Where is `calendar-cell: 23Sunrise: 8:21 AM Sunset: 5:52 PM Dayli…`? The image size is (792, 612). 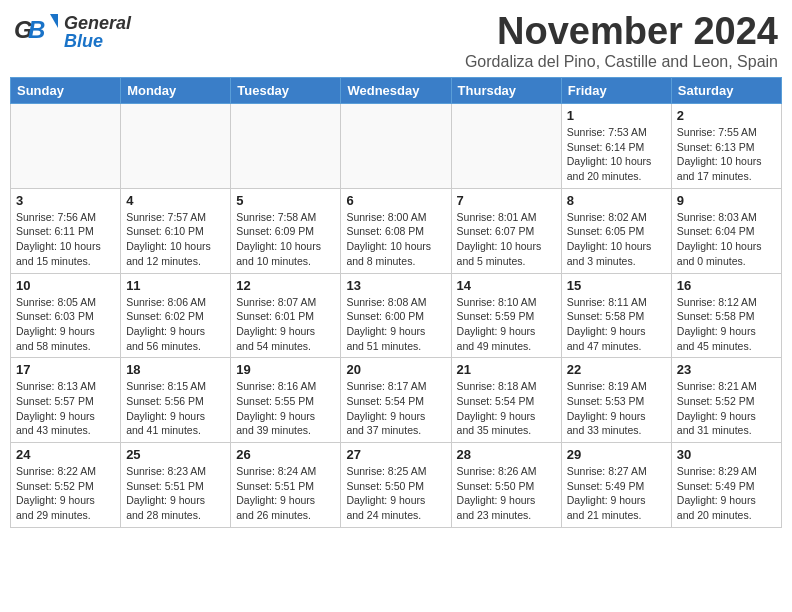
calendar-cell: 23Sunrise: 8:21 AM Sunset: 5:52 PM Dayli… is located at coordinates (726, 400).